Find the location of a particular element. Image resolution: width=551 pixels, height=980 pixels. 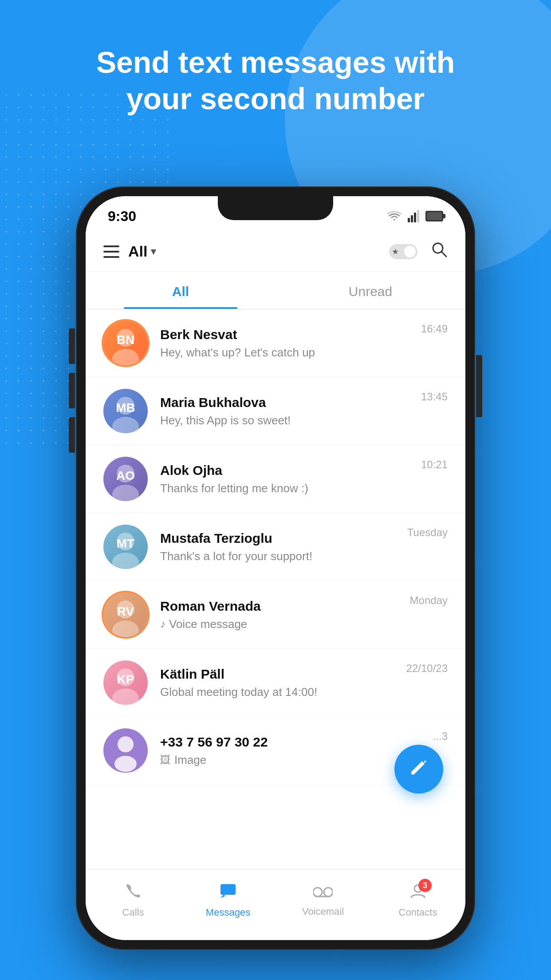

battery-icon is located at coordinates (434, 216).